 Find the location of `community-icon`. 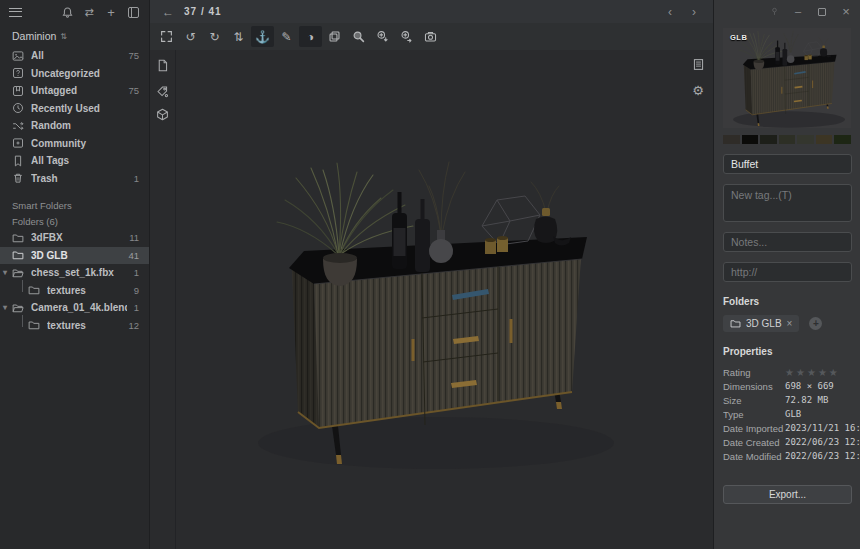

community-icon is located at coordinates (18, 143).